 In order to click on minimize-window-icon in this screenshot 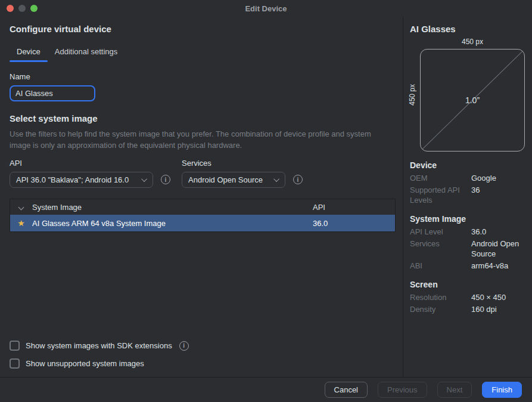, I will do `click(22, 8)`.